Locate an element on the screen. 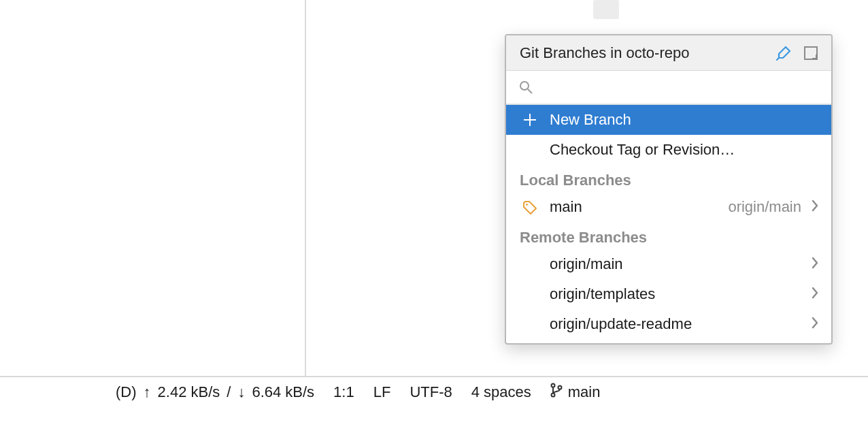 The width and height of the screenshot is (868, 429). remote-branch-name: origin/update-readme is located at coordinates (620, 324).